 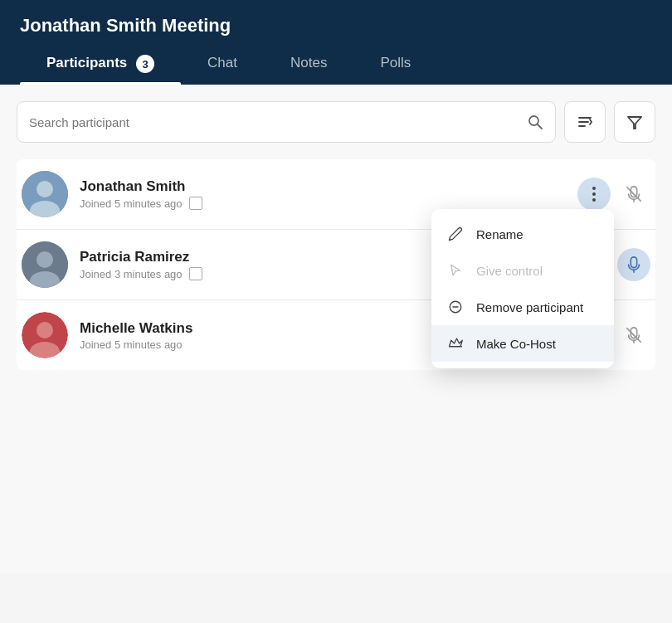 I want to click on search-icon, so click(x=535, y=122).